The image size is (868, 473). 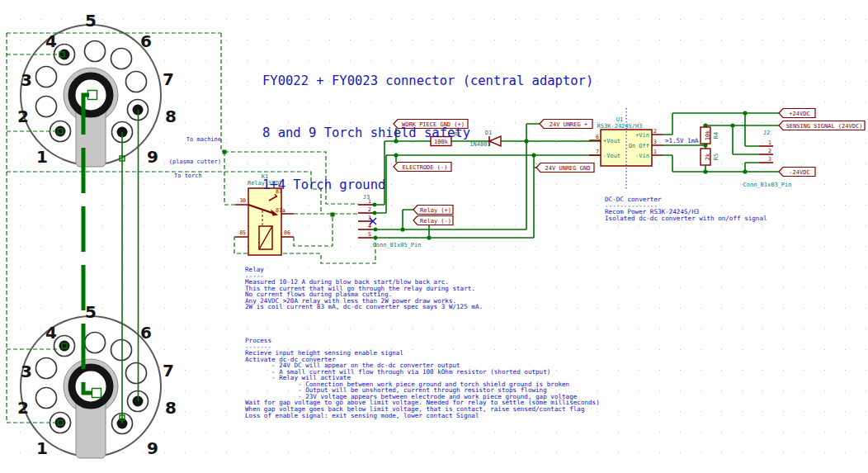 What do you see at coordinates (243, 233) in the screenshot?
I see `relay-pin-85: 85` at bounding box center [243, 233].